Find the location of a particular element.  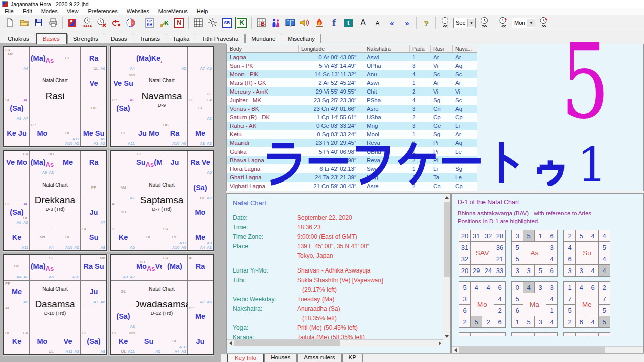

date-step-back-button: << is located at coordinates (503, 23).